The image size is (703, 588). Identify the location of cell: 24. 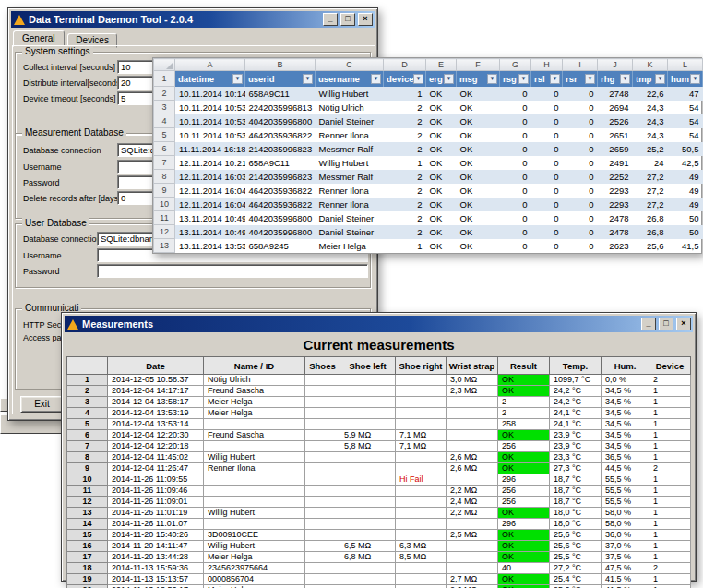
(650, 162).